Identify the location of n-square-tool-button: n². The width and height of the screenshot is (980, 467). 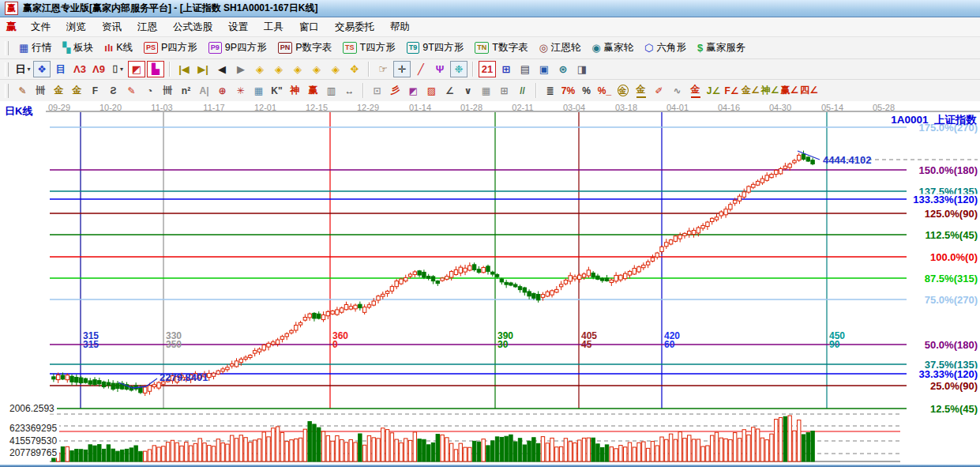
(186, 90).